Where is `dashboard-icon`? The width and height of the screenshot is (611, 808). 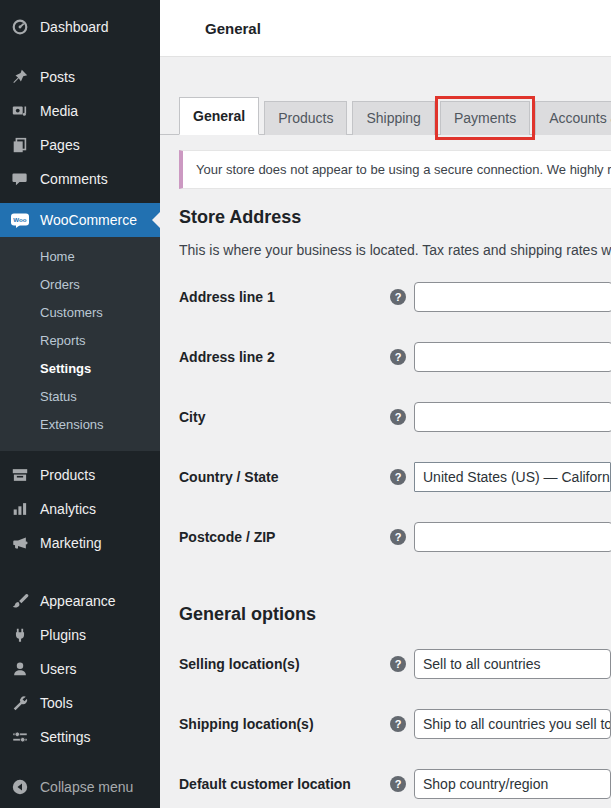
dashboard-icon is located at coordinates (20, 27).